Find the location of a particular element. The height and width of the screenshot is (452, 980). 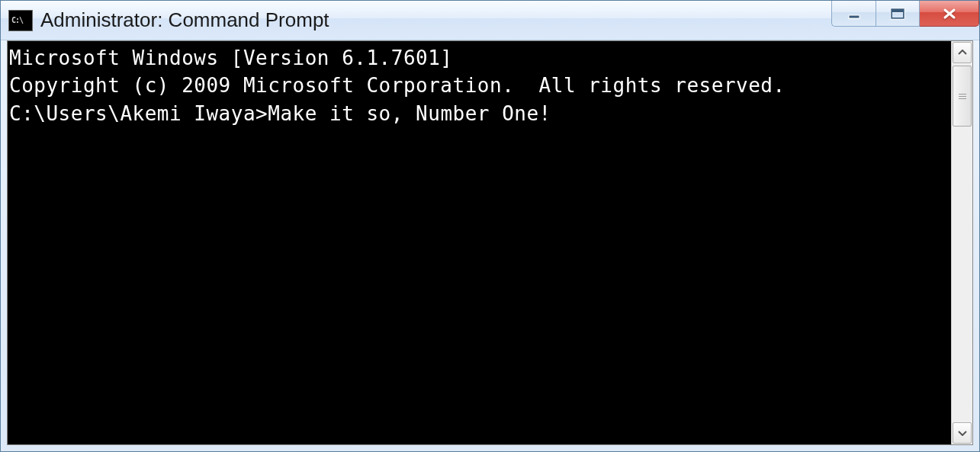

vertical-scrollbar is located at coordinates (962, 242).